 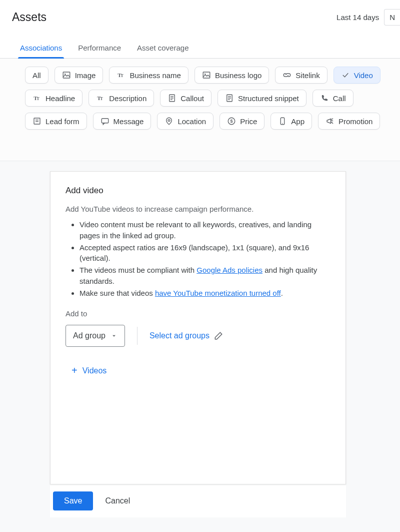 What do you see at coordinates (268, 98) in the screenshot?
I see `chip-label: Structured snippet` at bounding box center [268, 98].